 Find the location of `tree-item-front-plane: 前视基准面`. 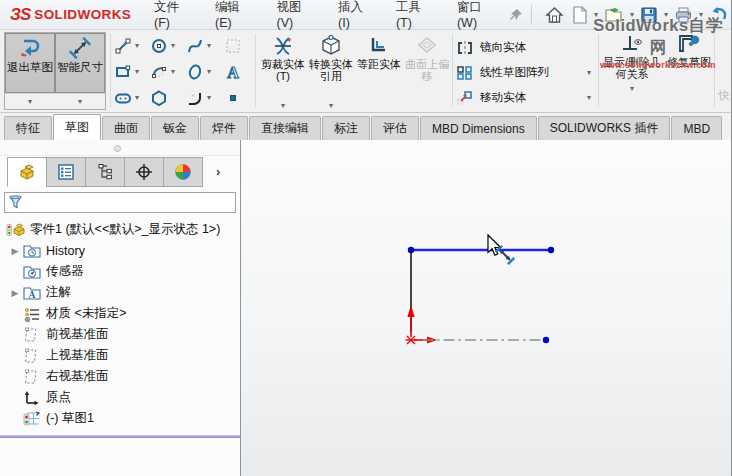

tree-item-front-plane: 前视基准面 is located at coordinates (120, 334).